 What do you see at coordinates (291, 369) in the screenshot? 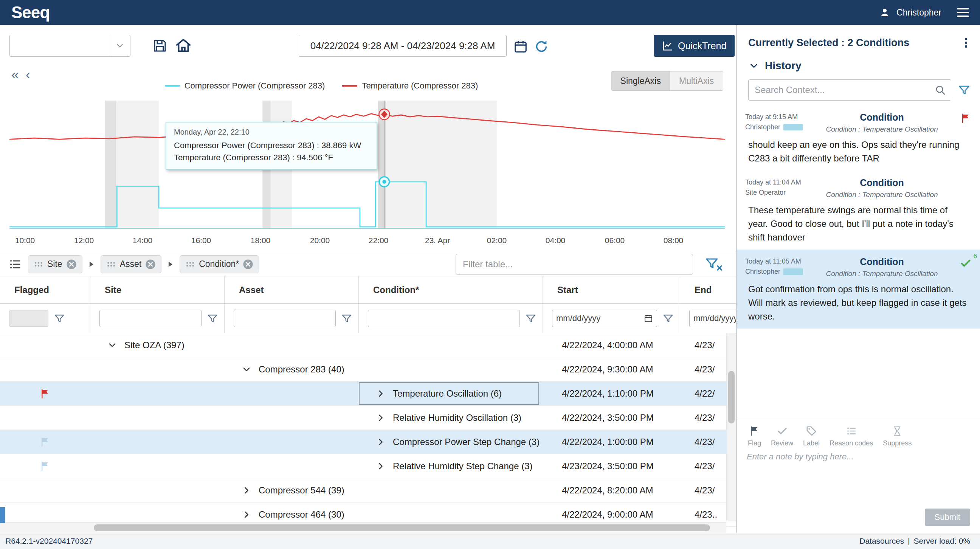
I see `tree-toggle: Compressor 283 (40)` at bounding box center [291, 369].